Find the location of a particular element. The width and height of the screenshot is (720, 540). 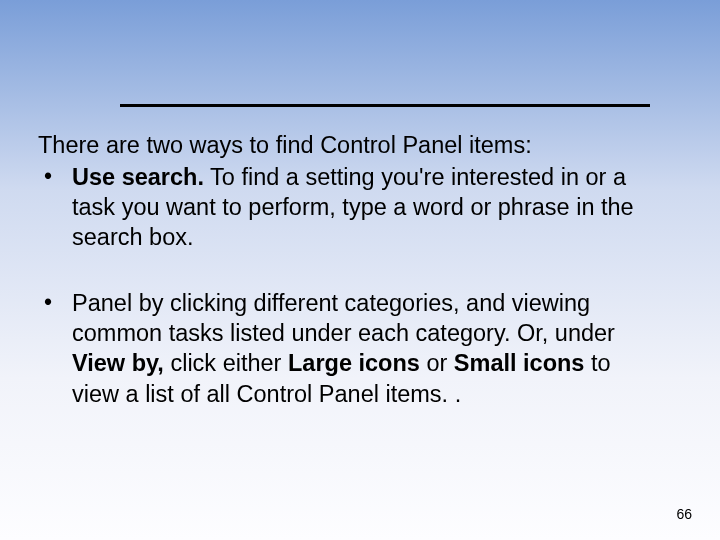

page-number: 66 is located at coordinates (684, 514).